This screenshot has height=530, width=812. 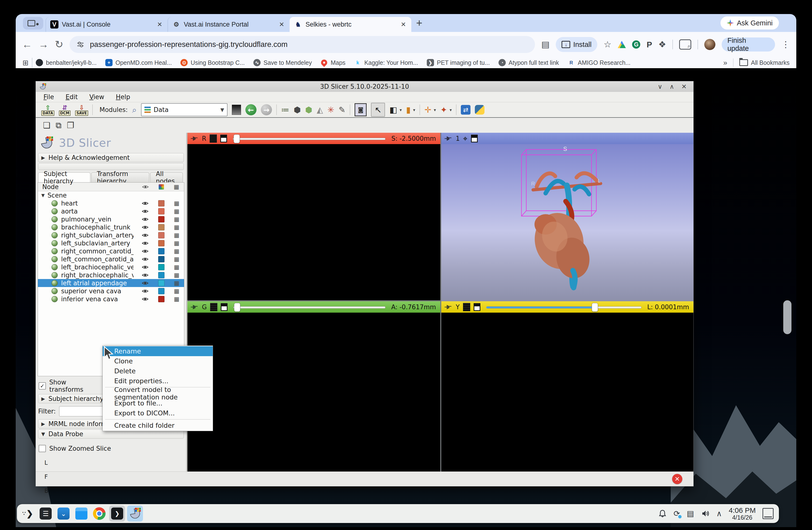 What do you see at coordinates (309, 307) in the screenshot?
I see `green-slice-slider` at bounding box center [309, 307].